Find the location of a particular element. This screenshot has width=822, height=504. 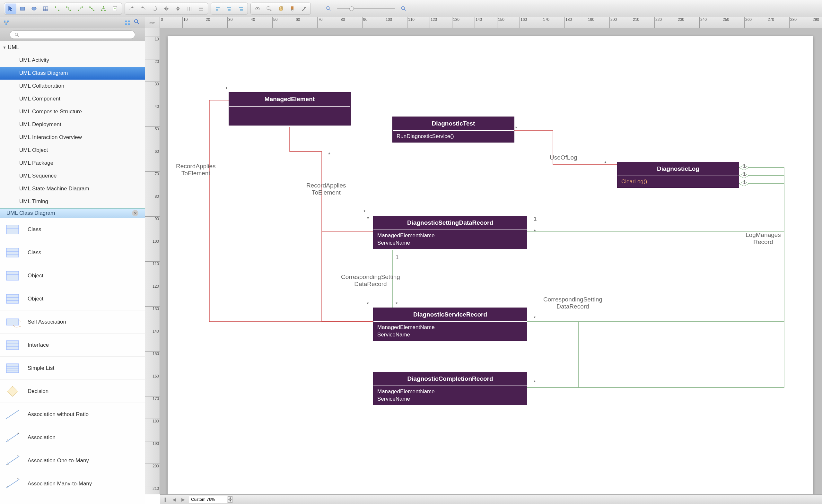

tree-item: UML Sequence is located at coordinates (72, 176).